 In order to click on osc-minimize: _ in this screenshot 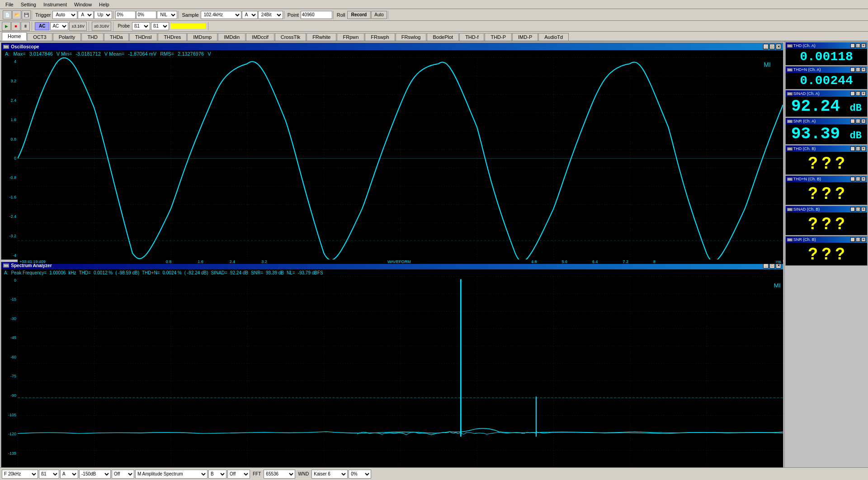, I will do `click(766, 47)`.